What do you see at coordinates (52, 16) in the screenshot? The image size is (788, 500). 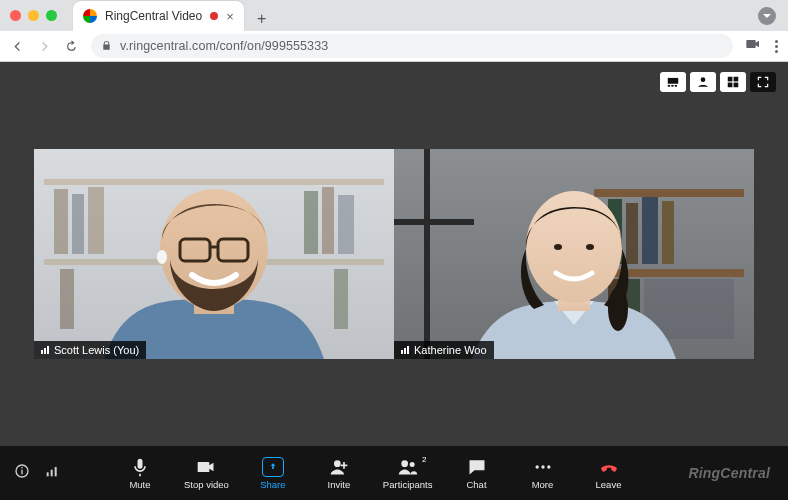 I see `maximize-window-icon` at bounding box center [52, 16].